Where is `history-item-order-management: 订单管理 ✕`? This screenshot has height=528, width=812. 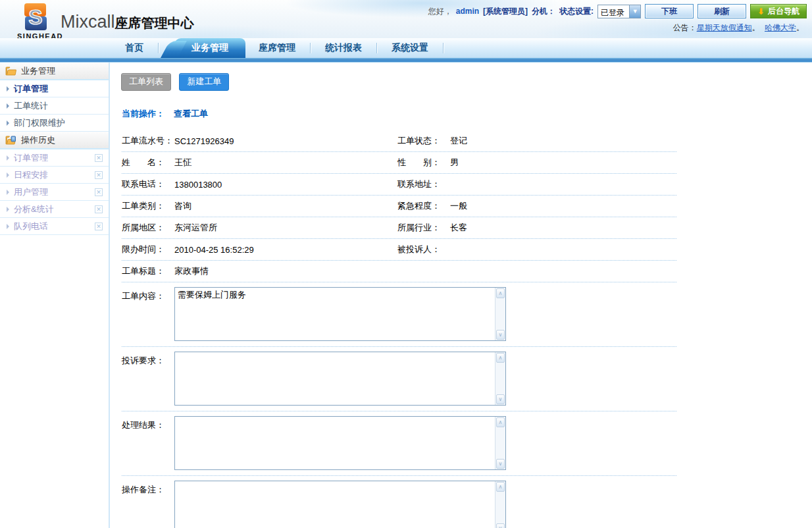 history-item-order-management: 订单管理 ✕ is located at coordinates (54, 158).